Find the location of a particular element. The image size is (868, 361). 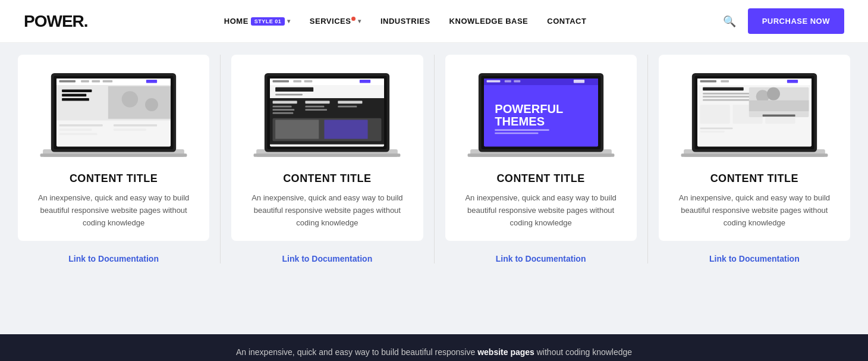

footer-text-end: without coding knowledge is located at coordinates (583, 352).